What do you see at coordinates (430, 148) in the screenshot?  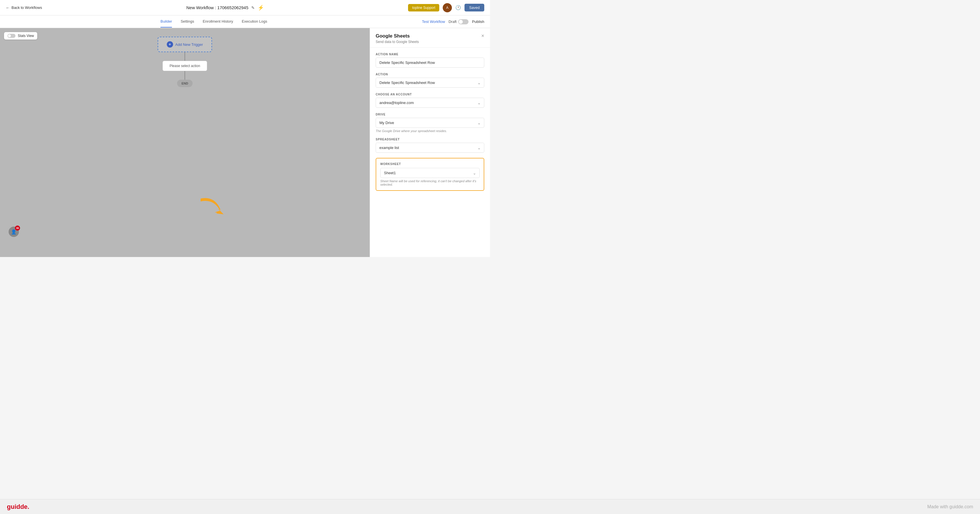 I see `spreadsheet-select-wrapper: example list` at bounding box center [430, 148].